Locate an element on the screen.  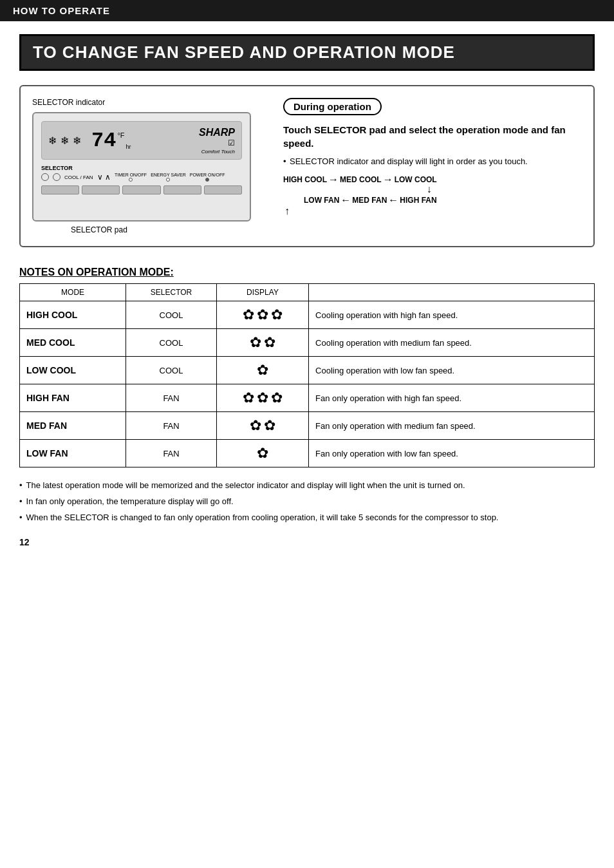
col-mode: MODE is located at coordinates (73, 292).